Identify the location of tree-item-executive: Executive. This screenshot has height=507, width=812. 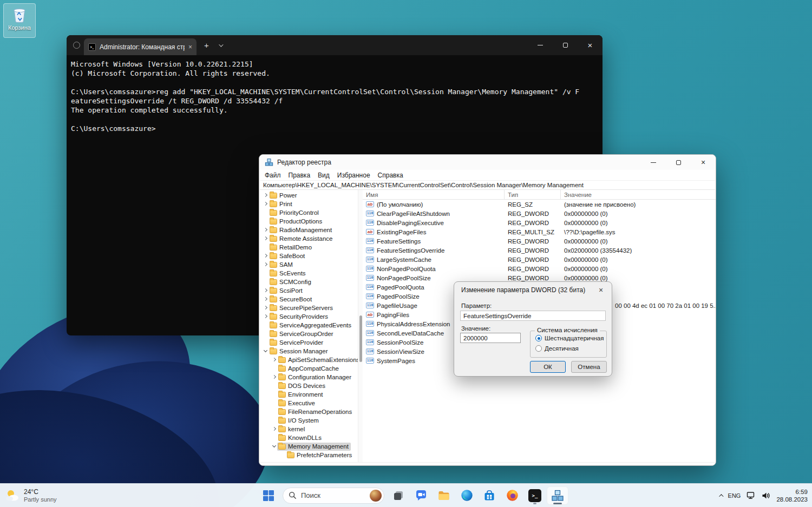
(309, 403).